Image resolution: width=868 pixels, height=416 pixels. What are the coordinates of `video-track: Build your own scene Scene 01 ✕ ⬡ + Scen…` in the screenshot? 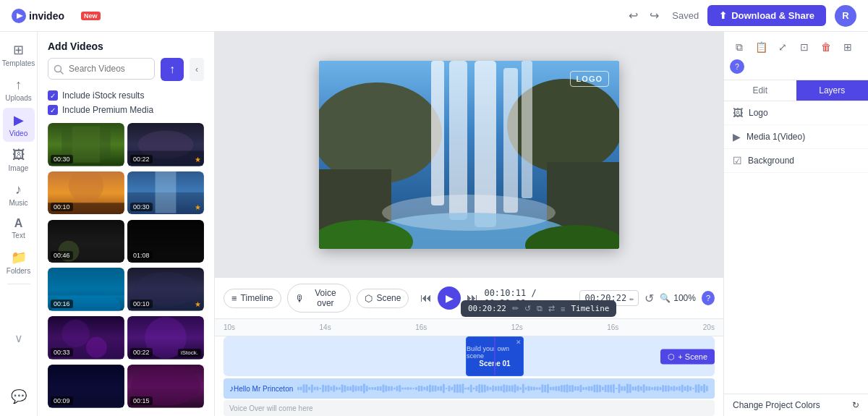 It's located at (469, 356).